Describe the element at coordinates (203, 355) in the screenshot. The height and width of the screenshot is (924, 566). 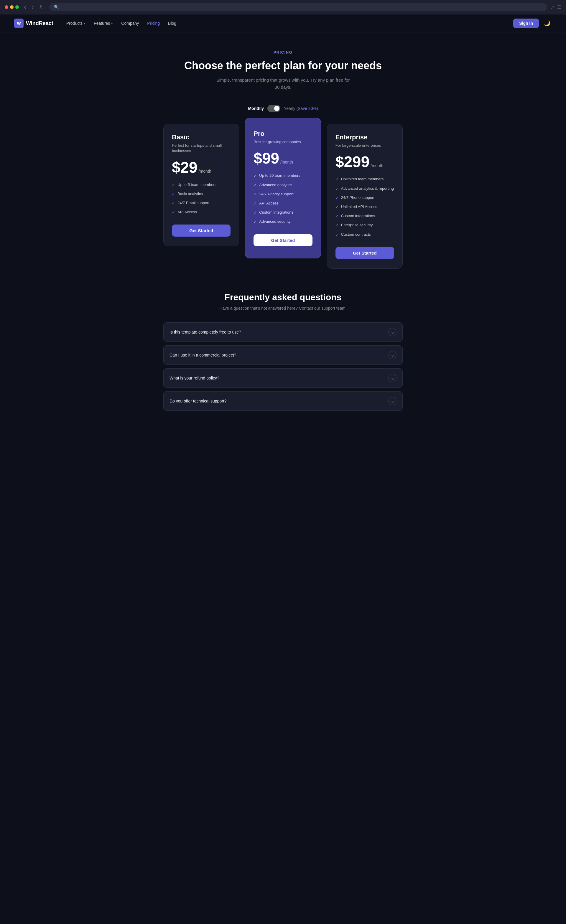
I see `faq-question-2: Can I use it in a commercial project?` at that location.